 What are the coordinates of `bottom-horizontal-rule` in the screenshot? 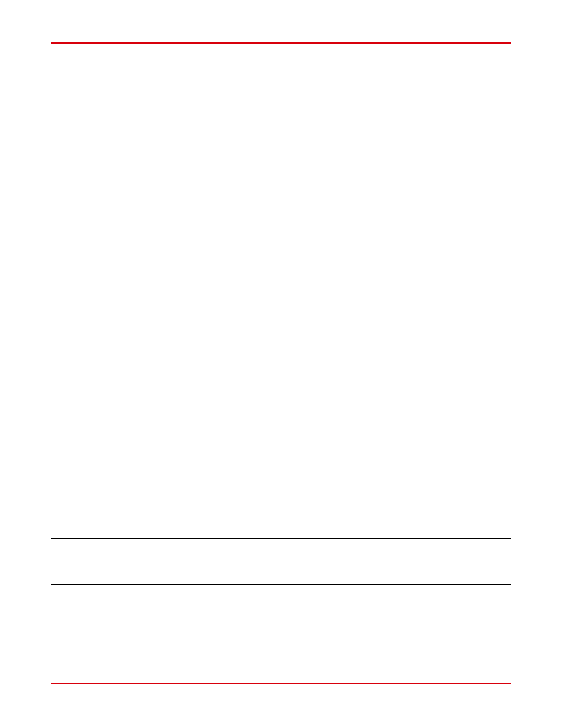 It's located at (281, 683).